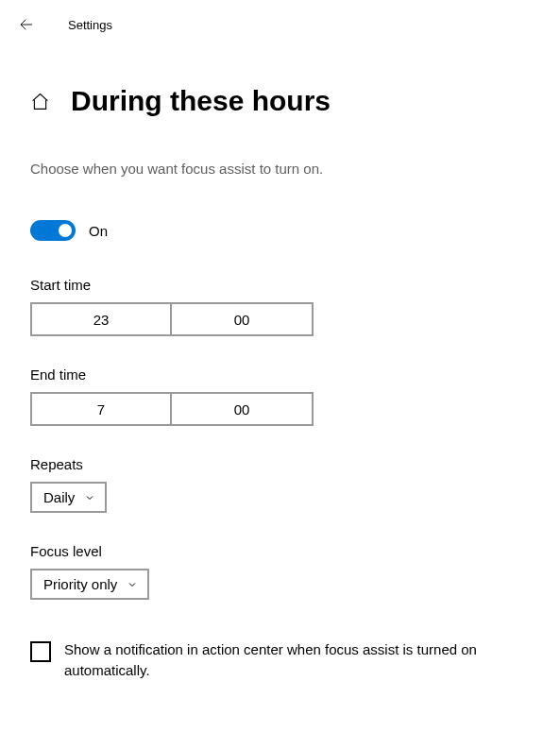  I want to click on page-title-row: During these hours, so click(280, 101).